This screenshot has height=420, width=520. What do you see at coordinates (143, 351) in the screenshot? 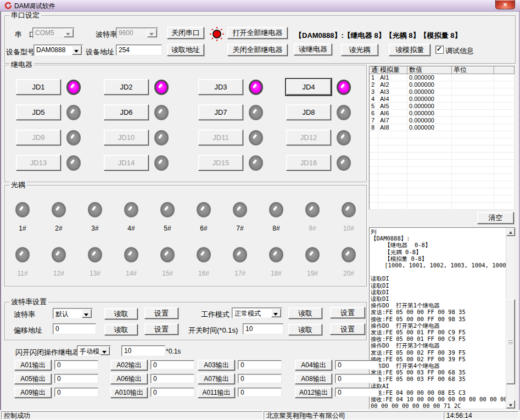
I see `flash-time-input` at bounding box center [143, 351].